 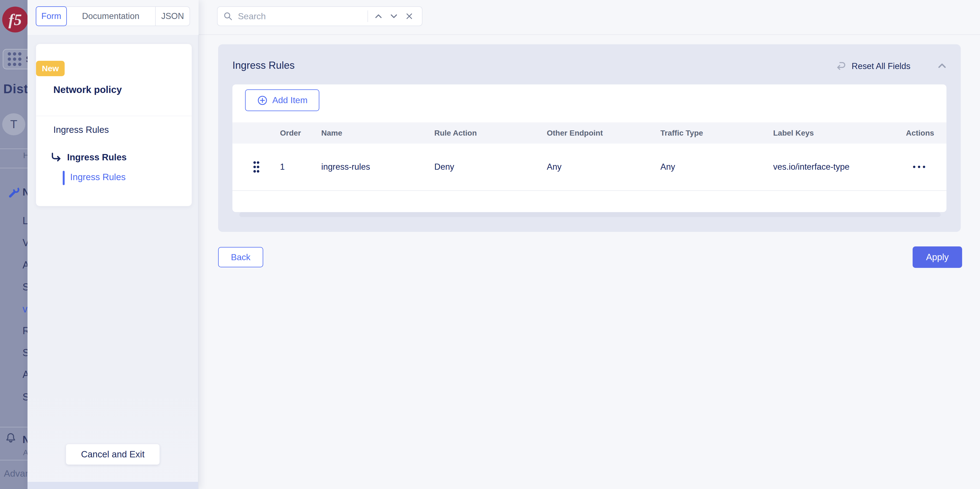 What do you see at coordinates (64, 178) in the screenshot?
I see `active-tree-indicator` at bounding box center [64, 178].